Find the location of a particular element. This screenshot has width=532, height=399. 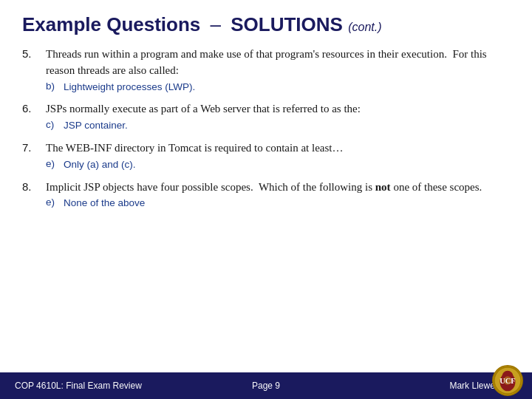

answer-text-7e: Only (a) and (c). is located at coordinates (100, 166).